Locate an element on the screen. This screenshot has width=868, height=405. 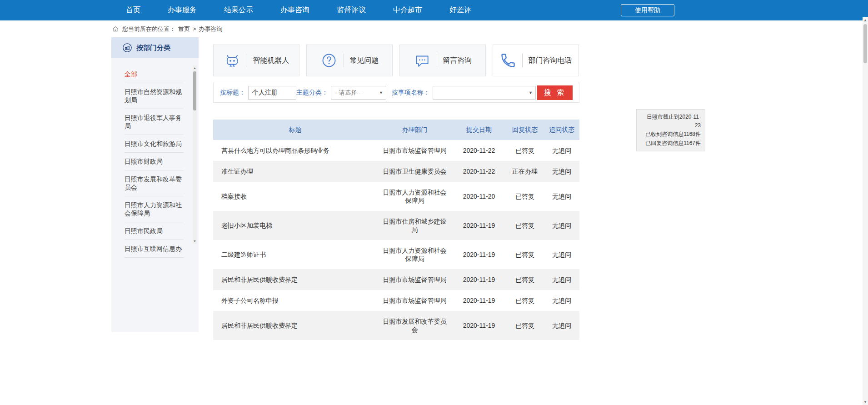
breadcrumb-home: 首页 is located at coordinates (184, 29).